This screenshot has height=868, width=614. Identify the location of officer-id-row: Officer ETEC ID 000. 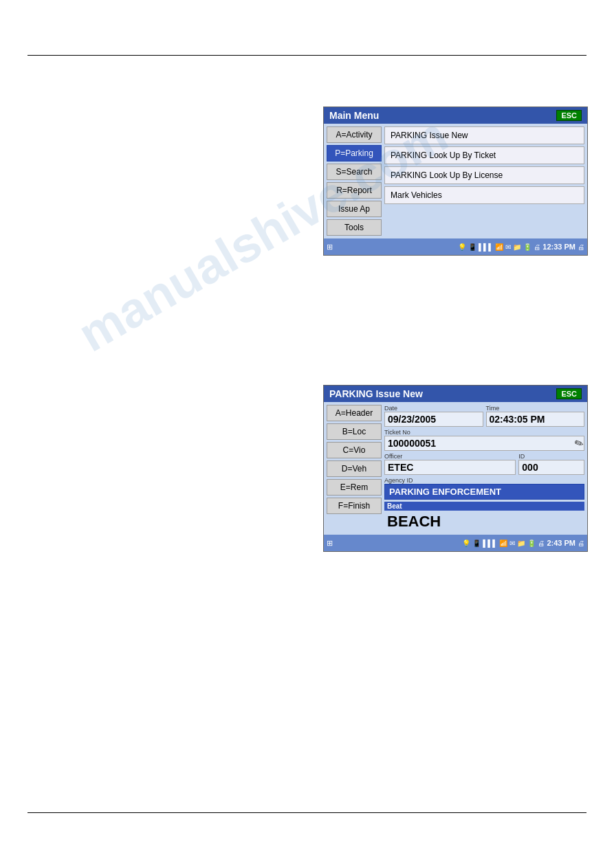
(484, 464).